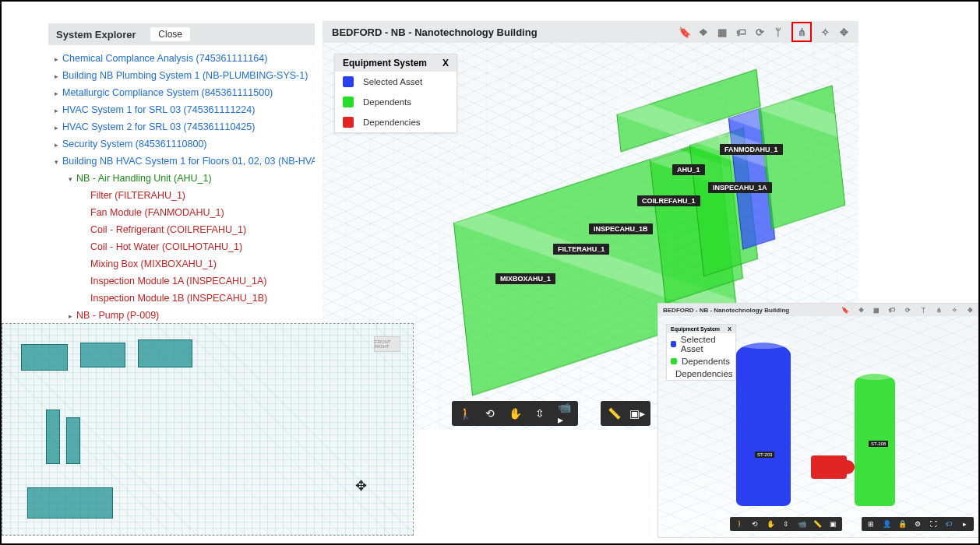  I want to click on mini-layers-icon: ❖, so click(861, 310).